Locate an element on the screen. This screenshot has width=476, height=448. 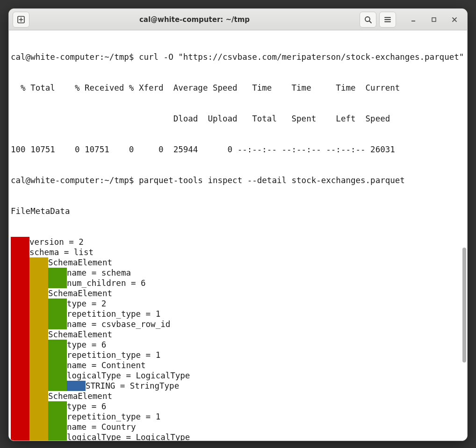
scrollbar is located at coordinates (464, 235).